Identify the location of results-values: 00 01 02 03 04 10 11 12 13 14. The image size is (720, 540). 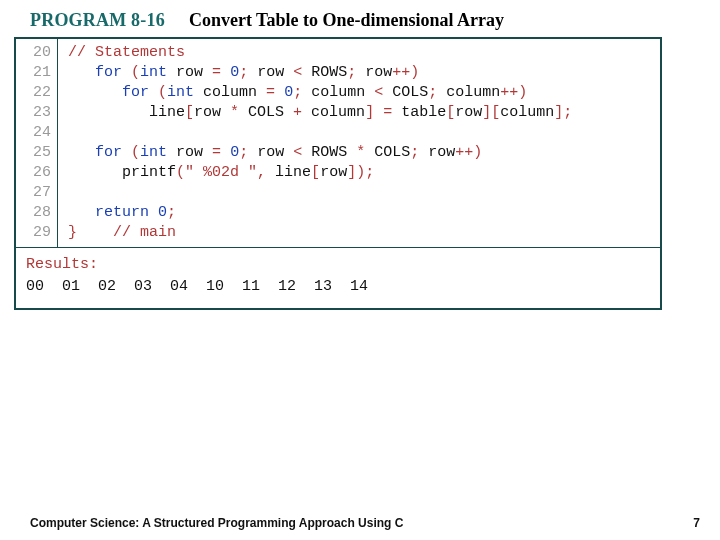
(338, 287).